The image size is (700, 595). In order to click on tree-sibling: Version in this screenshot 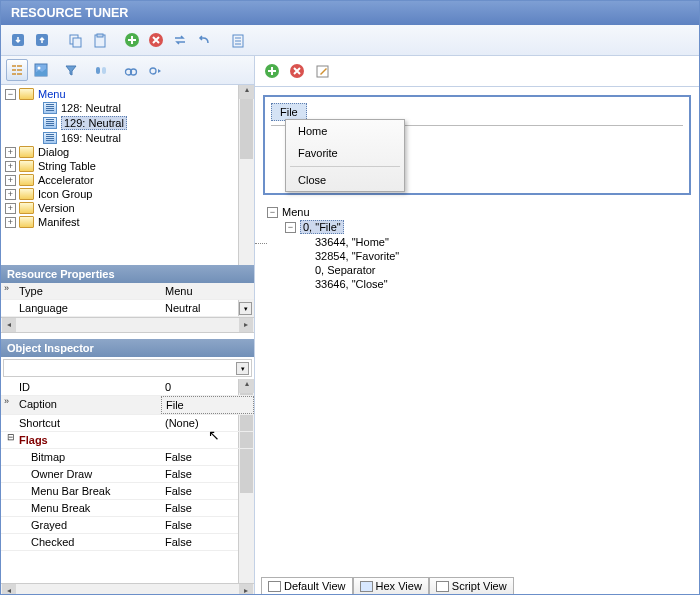, I will do `click(56, 208)`.